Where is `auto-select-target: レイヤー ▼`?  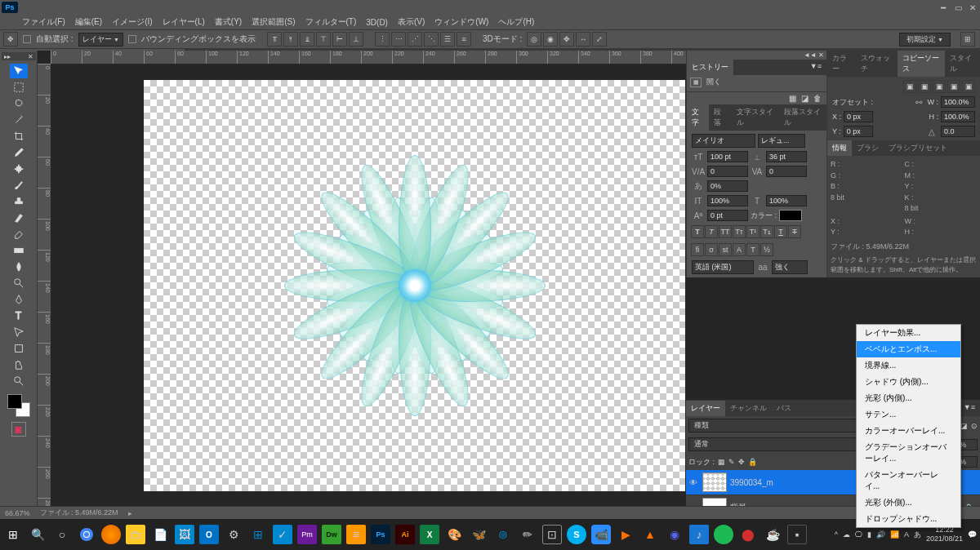
auto-select-target: レイヤー ▼ is located at coordinates (101, 39).